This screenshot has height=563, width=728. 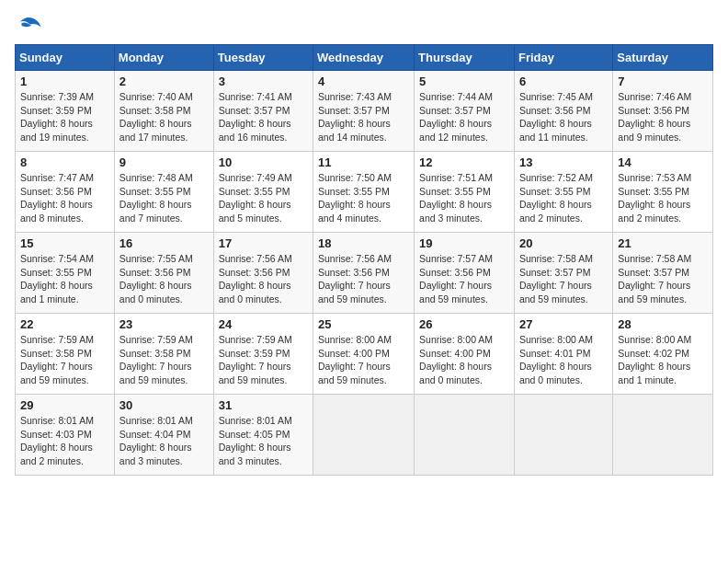 What do you see at coordinates (364, 324) in the screenshot?
I see `day-number: 25` at bounding box center [364, 324].